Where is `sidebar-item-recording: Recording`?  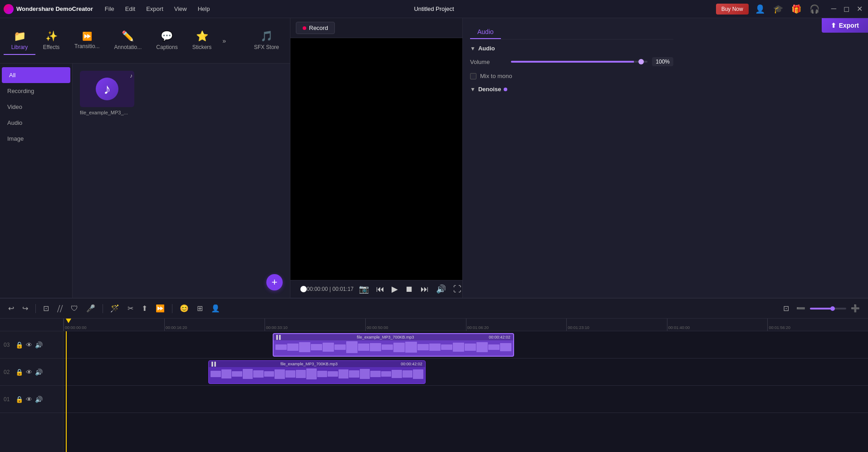
sidebar-item-recording: Recording is located at coordinates (36, 91).